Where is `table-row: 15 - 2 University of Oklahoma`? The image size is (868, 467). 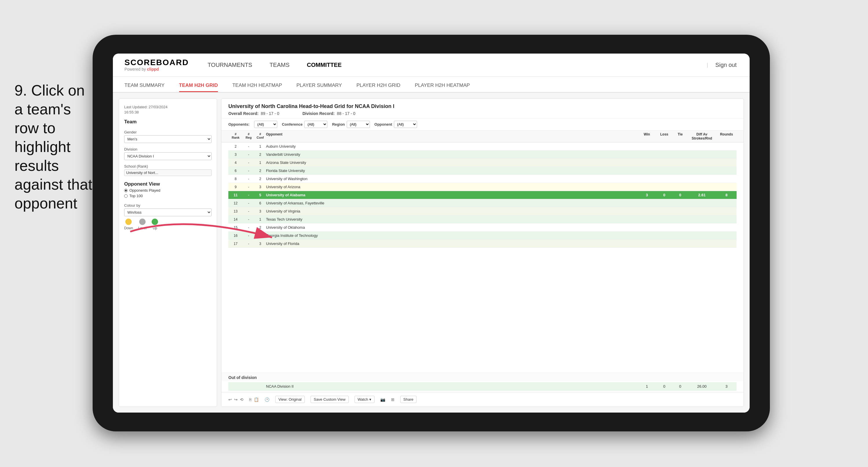 table-row: 15 - 2 University of Oklahoma is located at coordinates (483, 228).